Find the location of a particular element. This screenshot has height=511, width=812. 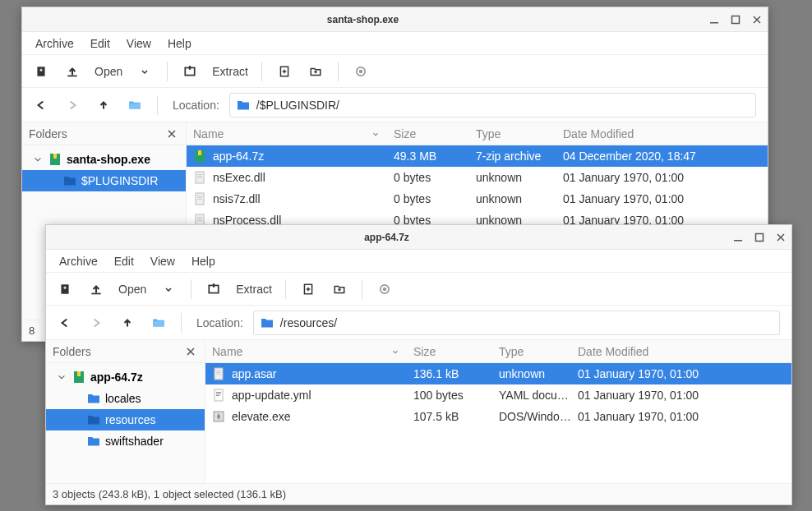

cell-name: app.asar is located at coordinates (306, 374).